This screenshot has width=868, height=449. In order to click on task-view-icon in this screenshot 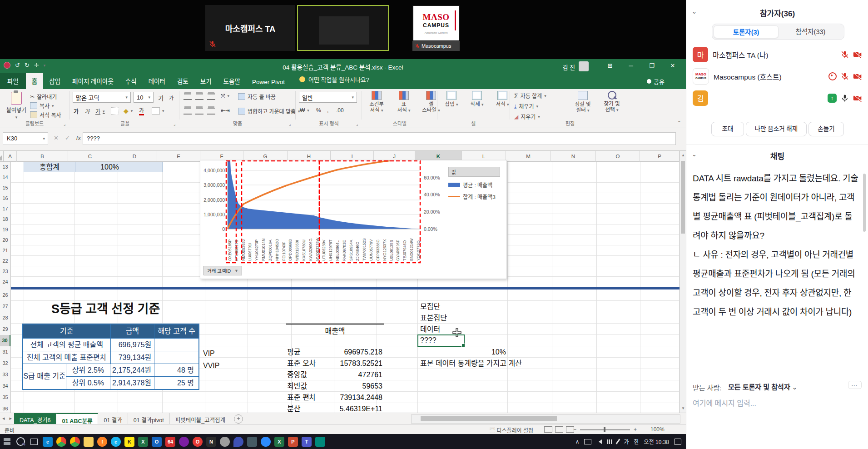, I will do `click(34, 442)`.